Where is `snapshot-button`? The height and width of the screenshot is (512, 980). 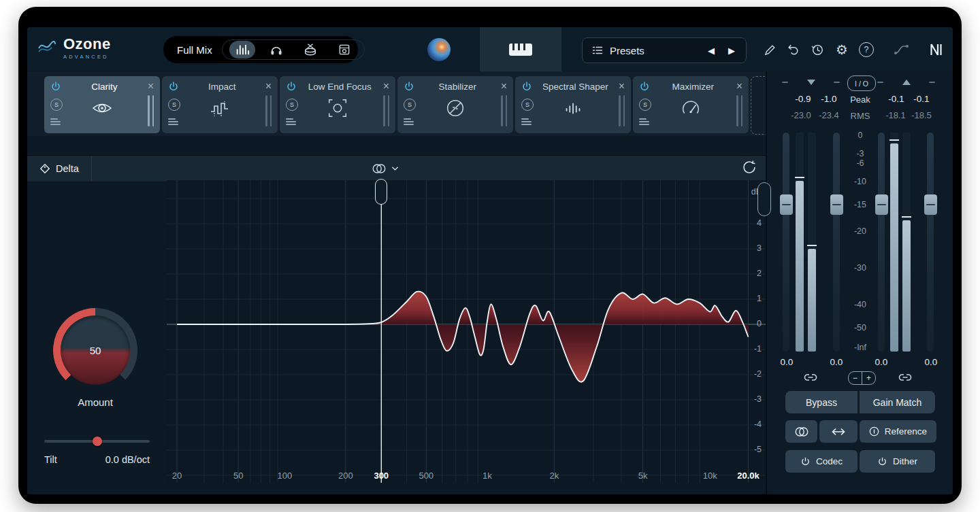 snapshot-button is located at coordinates (749, 167).